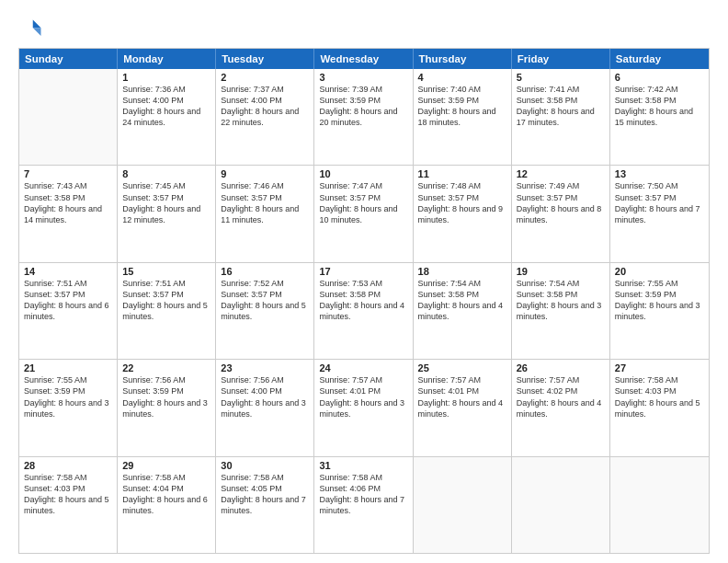 Image resolution: width=728 pixels, height=563 pixels. I want to click on header-day-tuesday: Tuesday, so click(265, 59).